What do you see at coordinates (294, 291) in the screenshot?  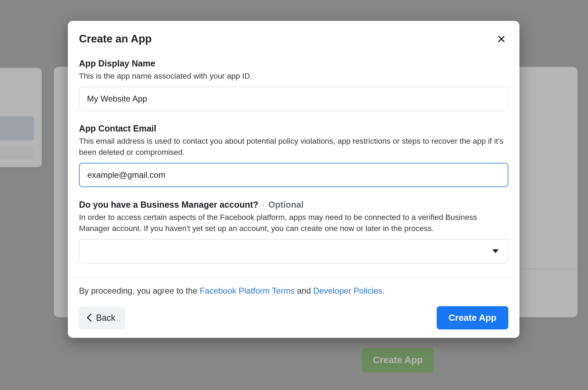 I see `agreement-text: By proceeding, you agree to the Facebook…` at bounding box center [294, 291].